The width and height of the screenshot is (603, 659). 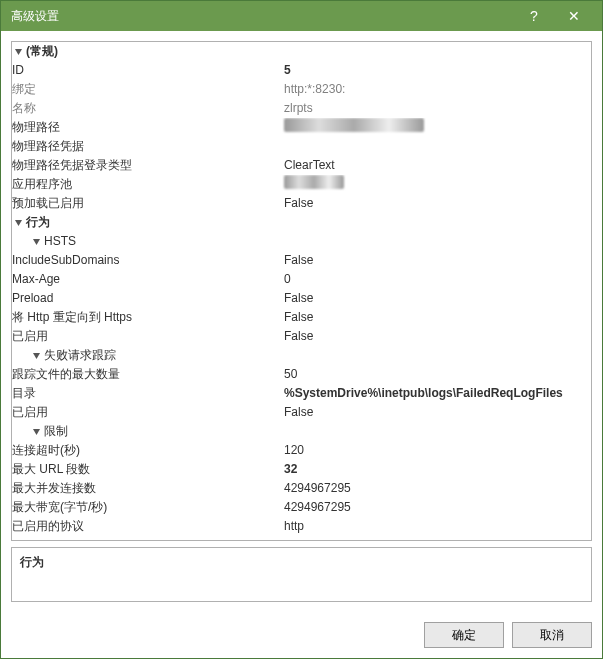 What do you see at coordinates (302, 526) in the screenshot?
I see `prop-enabled-protocols: 已启用的协议 http` at bounding box center [302, 526].